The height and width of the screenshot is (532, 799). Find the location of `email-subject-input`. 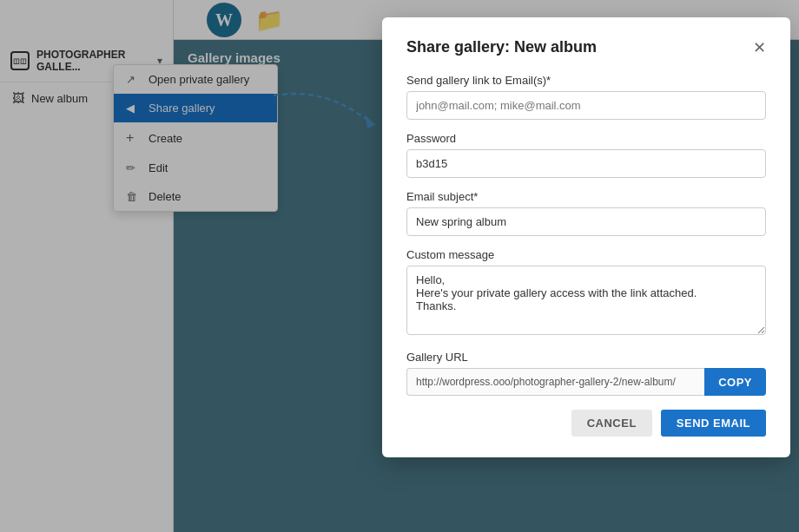

email-subject-input is located at coordinates (586, 222).